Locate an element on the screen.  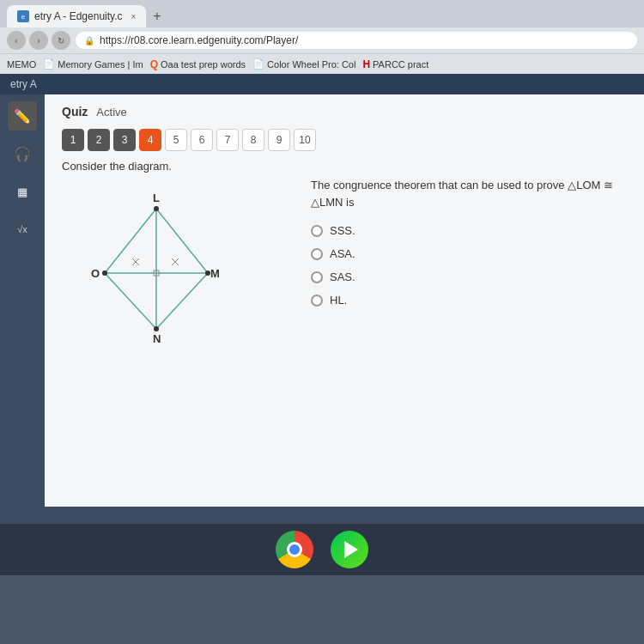
answer-section: The congruence theorem that can be used … is located at coordinates (469, 258).